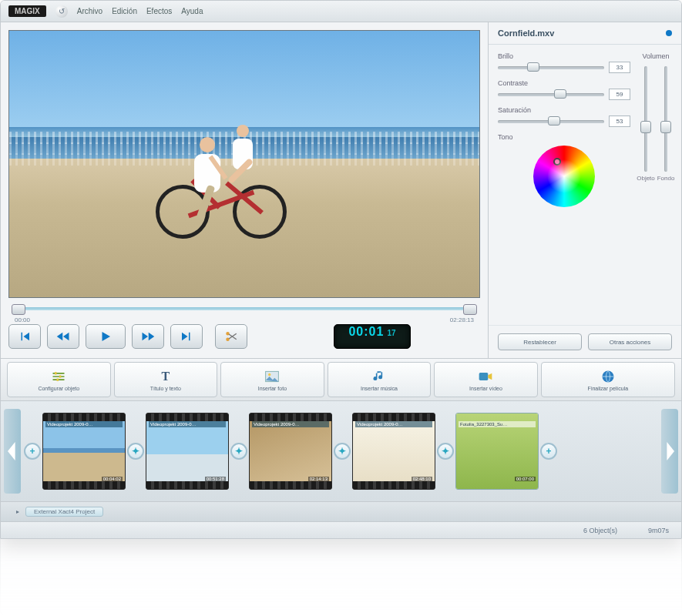 The width and height of the screenshot is (682, 616). What do you see at coordinates (12, 451) in the screenshot?
I see `storyboard-prev-button` at bounding box center [12, 451].